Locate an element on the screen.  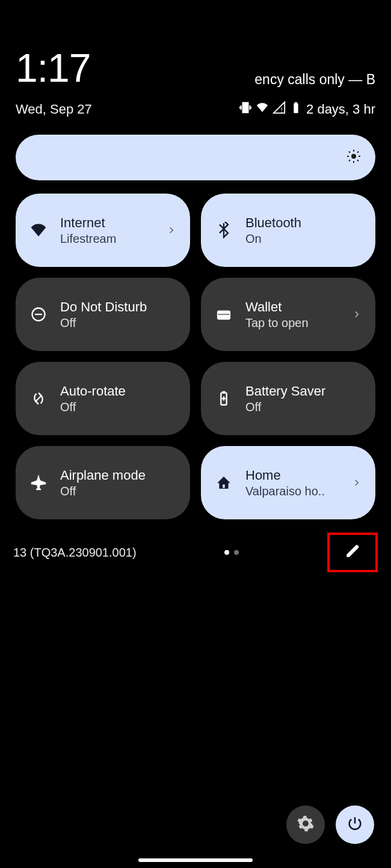
tile-title: Do Not Disturb is located at coordinates (119, 307).